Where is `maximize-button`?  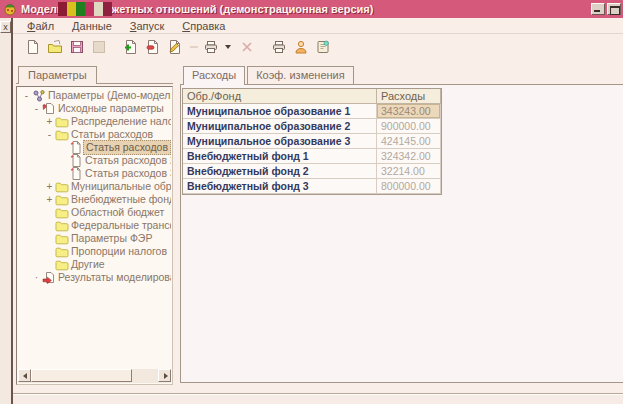
maximize-button is located at coordinates (614, 9).